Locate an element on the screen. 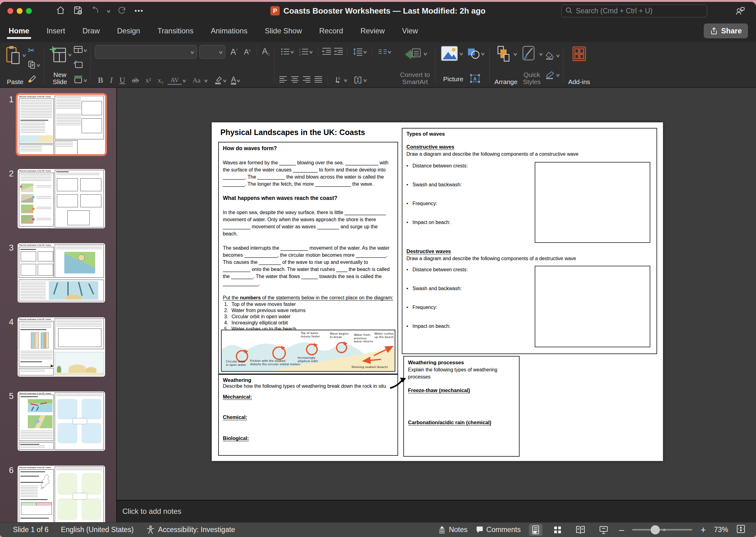 This screenshot has width=756, height=537. waves-form-box: How do waves form? Waves are formed by t… is located at coordinates (308, 258).